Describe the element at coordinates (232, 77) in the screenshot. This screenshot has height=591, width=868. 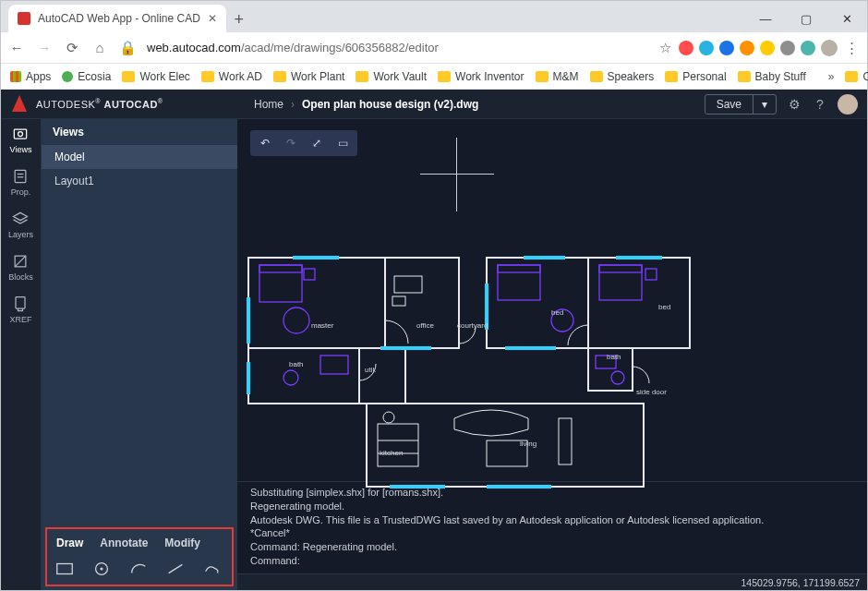
I see `bookmark-item: Work AD` at that location.